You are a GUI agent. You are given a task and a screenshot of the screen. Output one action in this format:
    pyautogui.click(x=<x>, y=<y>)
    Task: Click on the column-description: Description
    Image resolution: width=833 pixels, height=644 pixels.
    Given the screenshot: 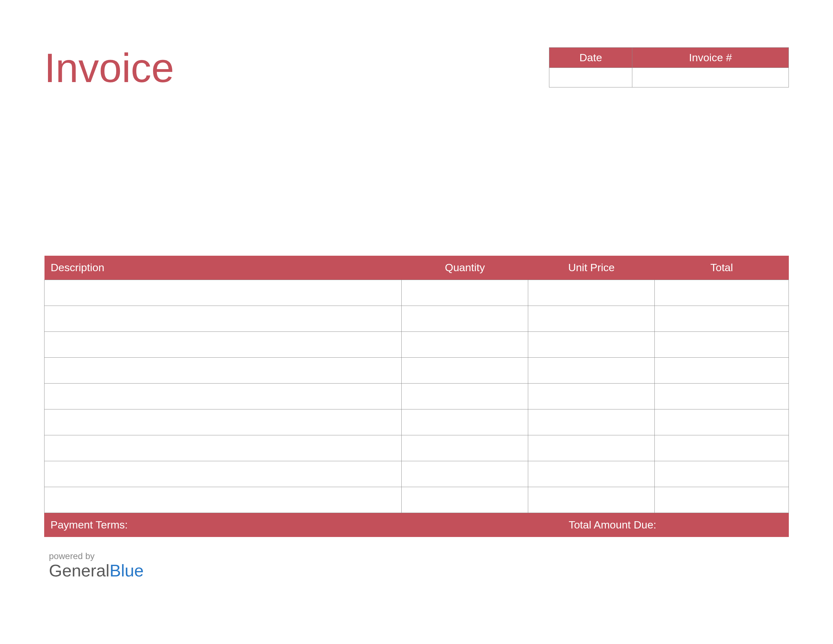 What is the action you would take?
    pyautogui.click(x=223, y=268)
    